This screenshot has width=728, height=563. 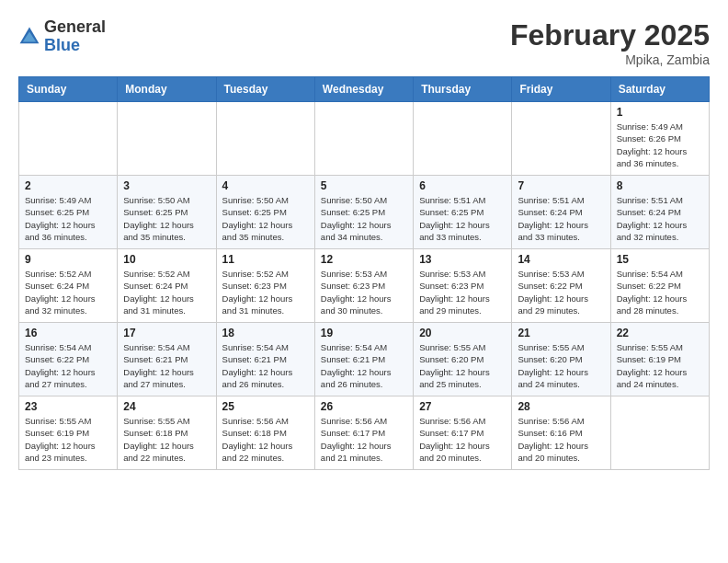 I want to click on calendar-cell: 15Sunrise: 5:54 AM Sunset: 6:22 PM Dayli…, so click(x=660, y=286).